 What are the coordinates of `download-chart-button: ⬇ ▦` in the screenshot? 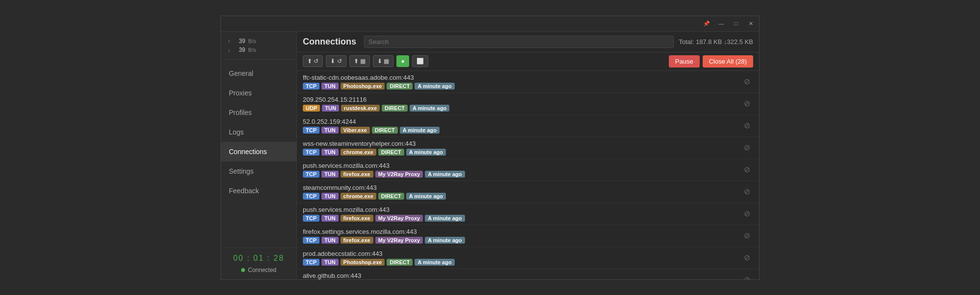 It's located at (383, 61).